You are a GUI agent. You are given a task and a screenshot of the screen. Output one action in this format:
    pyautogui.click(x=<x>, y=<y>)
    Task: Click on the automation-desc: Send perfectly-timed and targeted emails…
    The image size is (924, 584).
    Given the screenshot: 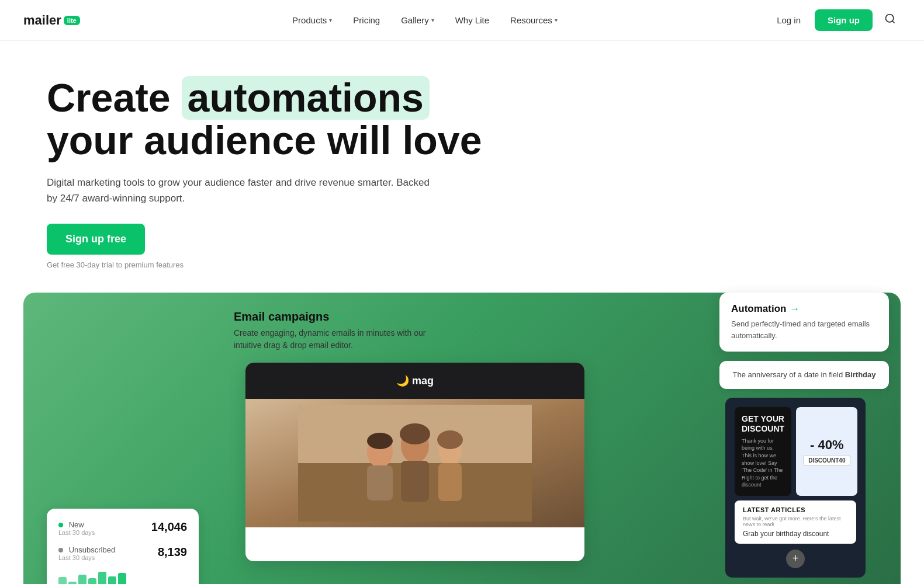 What is the action you would take?
    pyautogui.click(x=804, y=329)
    